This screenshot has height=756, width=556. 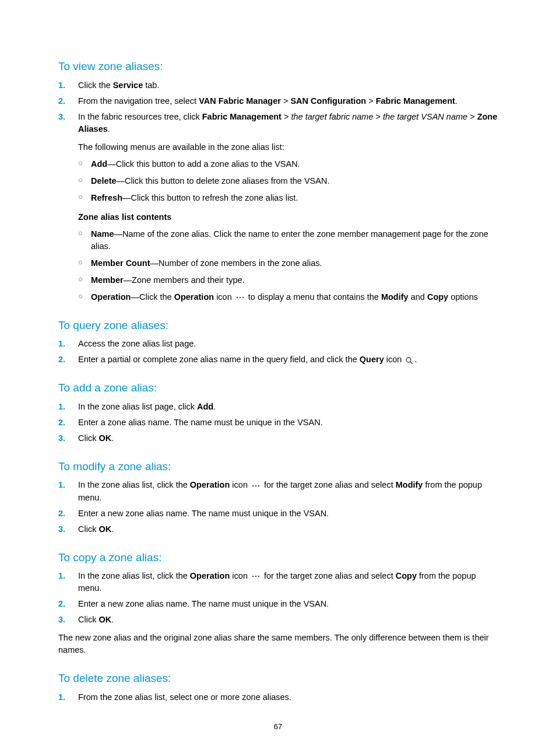 I want to click on step: 1. Click the Service tab., so click(x=278, y=85).